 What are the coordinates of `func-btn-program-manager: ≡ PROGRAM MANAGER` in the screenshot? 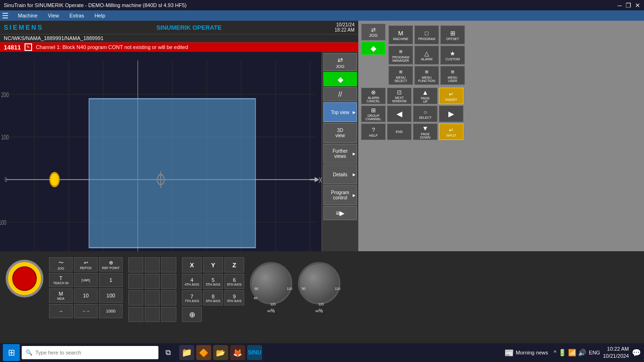 It's located at (401, 55).